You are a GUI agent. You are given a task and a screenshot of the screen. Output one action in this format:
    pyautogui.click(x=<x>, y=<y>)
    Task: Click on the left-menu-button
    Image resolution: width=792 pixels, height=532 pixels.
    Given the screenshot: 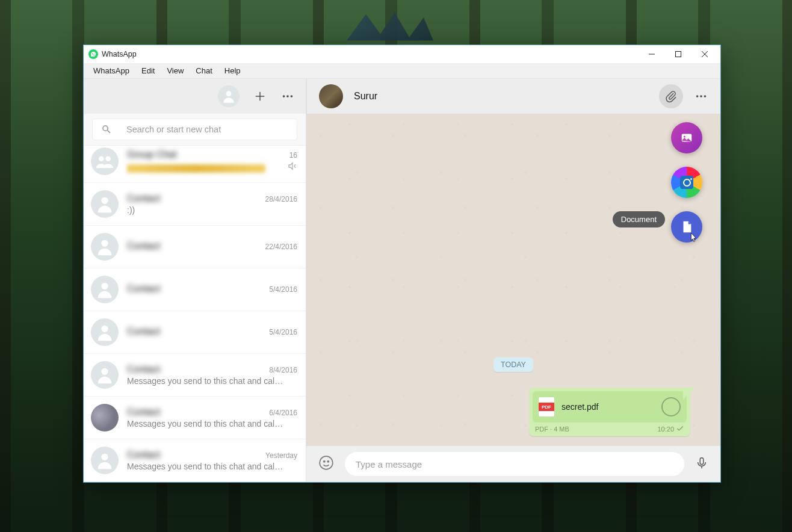 What is the action you would take?
    pyautogui.click(x=288, y=96)
    